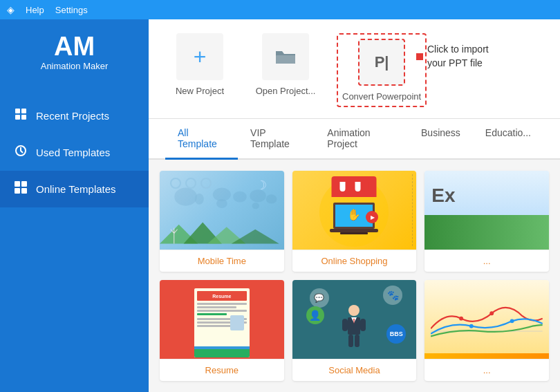 The width and height of the screenshot is (560, 392). What do you see at coordinates (396, 334) in the screenshot?
I see `bbs-icon: BBS` at bounding box center [396, 334].